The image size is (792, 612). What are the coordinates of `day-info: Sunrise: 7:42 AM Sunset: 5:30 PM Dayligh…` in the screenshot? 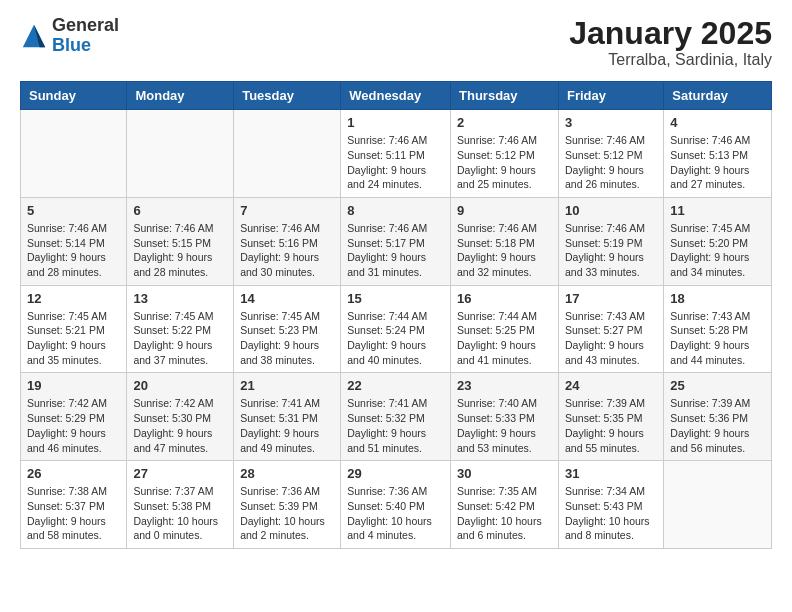 It's located at (180, 426).